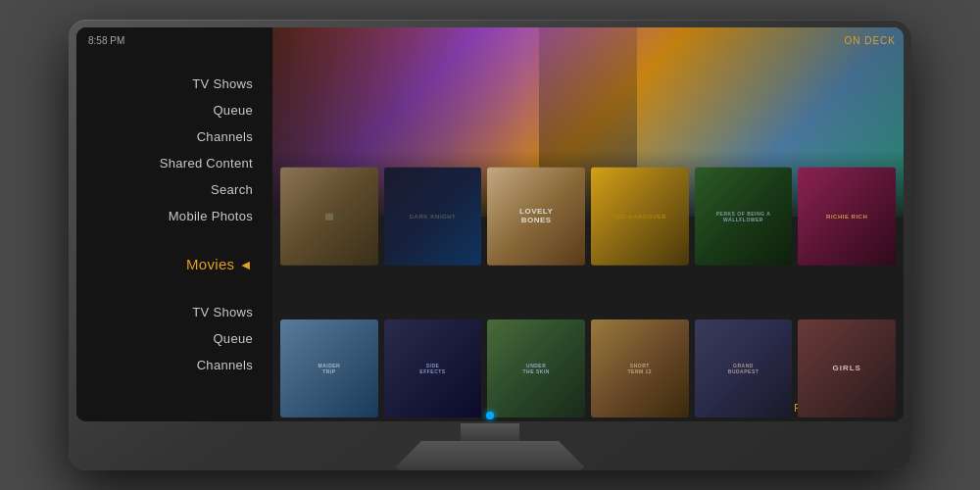 This screenshot has width=980, height=490. Describe the element at coordinates (870, 41) in the screenshot. I see `on-deck-label: On Deck` at that location.